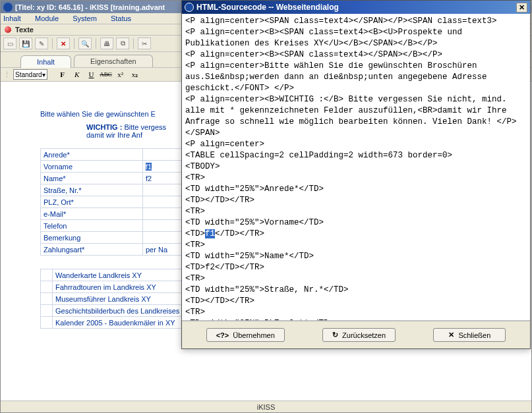 The width and height of the screenshot is (532, 413). Describe the element at coordinates (245, 335) in the screenshot. I see `apply-button: <?> Übernehmen` at that location.